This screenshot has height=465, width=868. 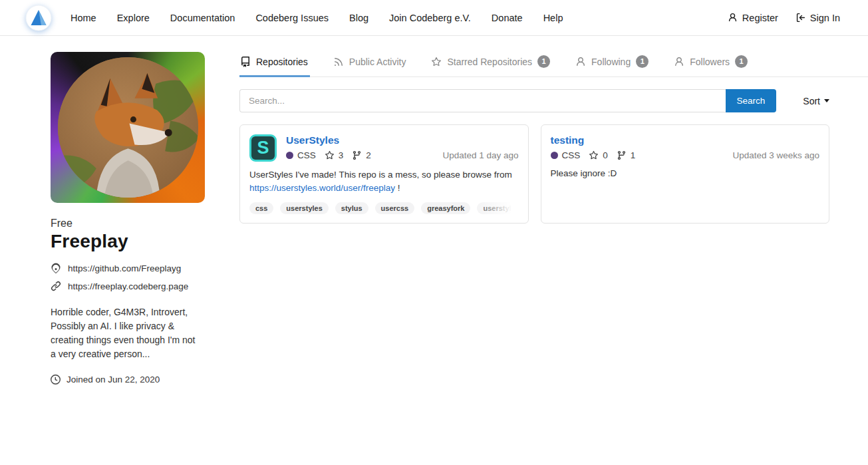 What do you see at coordinates (685, 140) in the screenshot?
I see `repo-title-link: testing` at bounding box center [685, 140].